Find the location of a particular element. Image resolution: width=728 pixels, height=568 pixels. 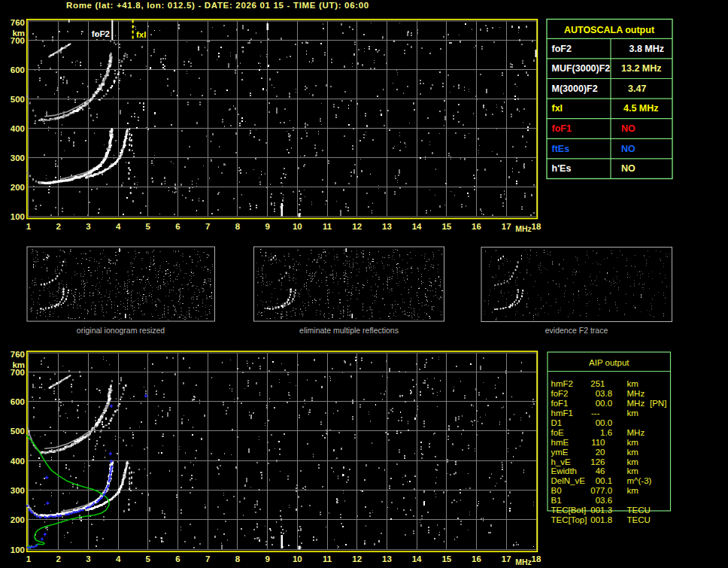

svg-text: 126 is located at coordinates (597, 462).